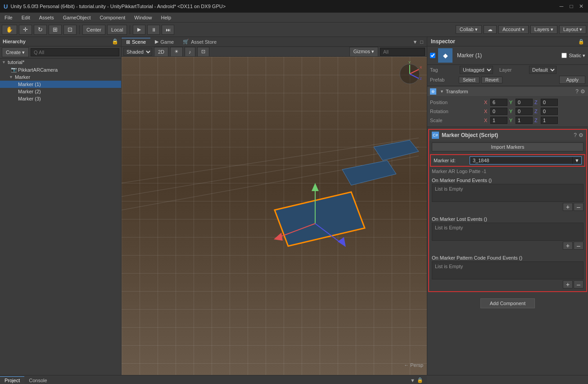  What do you see at coordinates (9, 30) in the screenshot?
I see `hand-tool-button: ✋` at bounding box center [9, 30].